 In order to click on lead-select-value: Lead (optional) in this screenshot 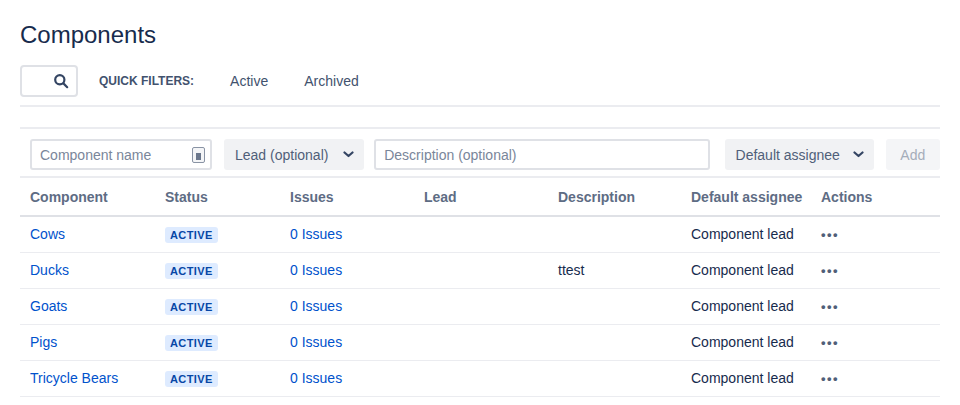, I will do `click(282, 155)`.